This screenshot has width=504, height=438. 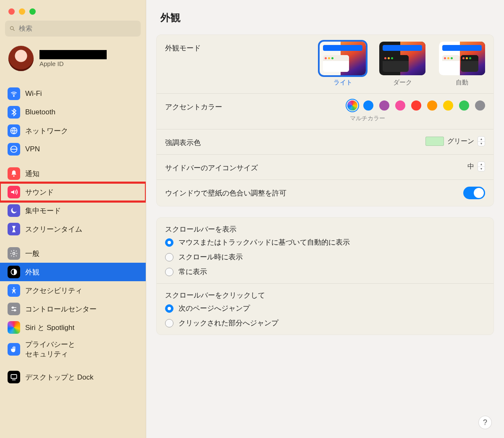 What do you see at coordinates (34, 94) in the screenshot?
I see `sidebar-item-label: Wi-Fi` at bounding box center [34, 94].